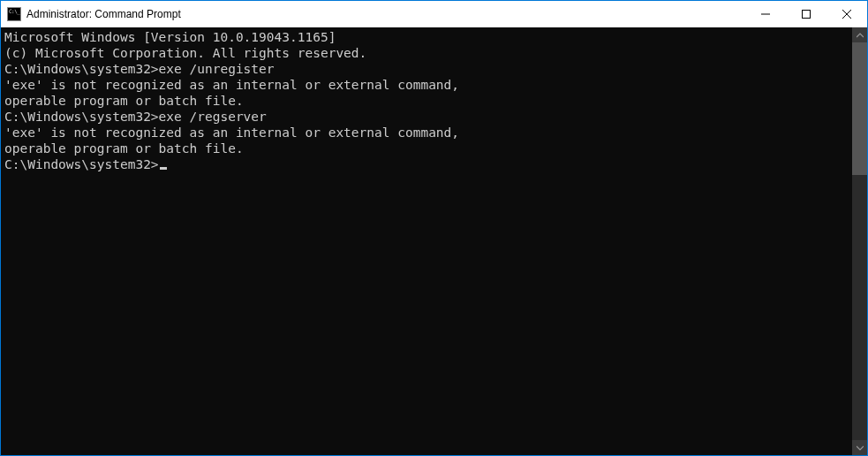 The height and width of the screenshot is (456, 868). I want to click on app-icon, so click(14, 14).